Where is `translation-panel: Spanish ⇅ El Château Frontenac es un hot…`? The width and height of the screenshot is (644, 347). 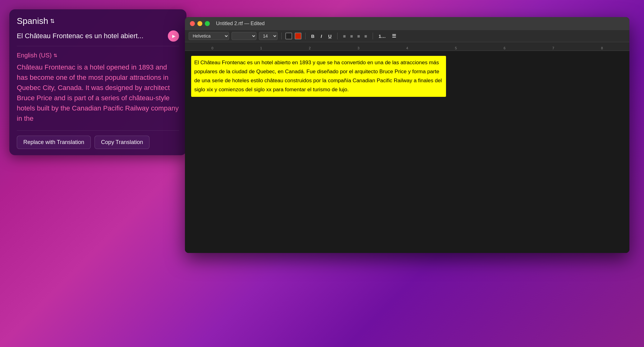
translation-panel: Spanish ⇅ El Château Frontenac es un hot… is located at coordinates (98, 82).